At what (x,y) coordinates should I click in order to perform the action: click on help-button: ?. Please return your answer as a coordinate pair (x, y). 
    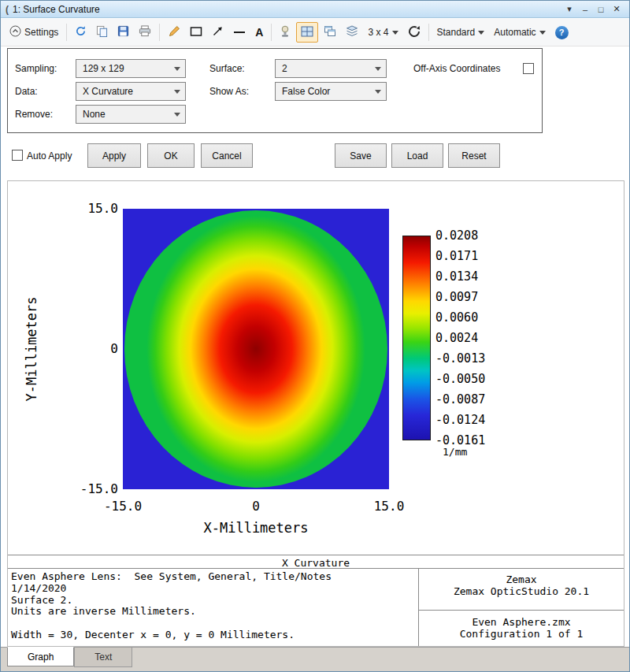
    Looking at the image, I should click on (562, 32).